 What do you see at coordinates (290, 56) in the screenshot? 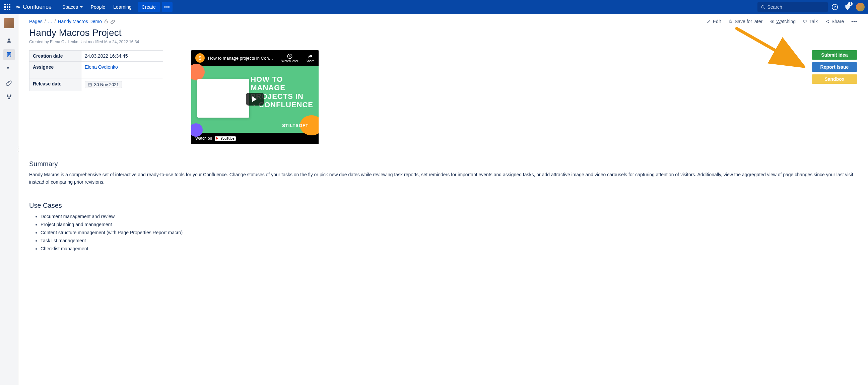
I see `clock-icon` at bounding box center [290, 56].